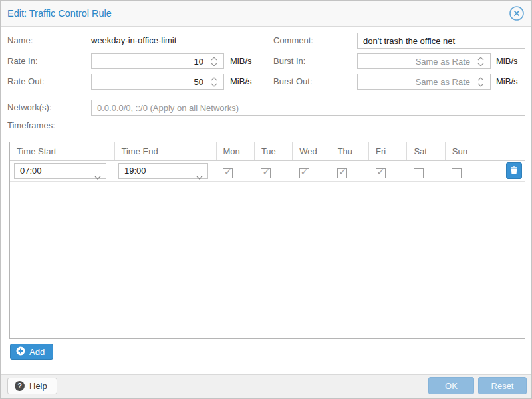 The image size is (532, 399). Describe the element at coordinates (165, 152) in the screenshot. I see `column-header-time-end: Time End` at that location.